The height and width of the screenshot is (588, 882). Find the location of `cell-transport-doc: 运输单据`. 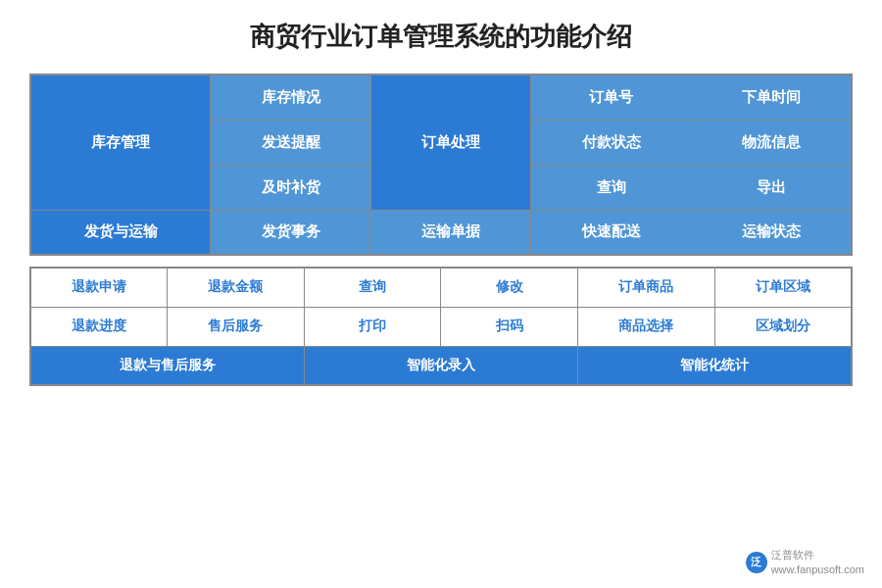

cell-transport-doc: 运输单据 is located at coordinates (451, 232).